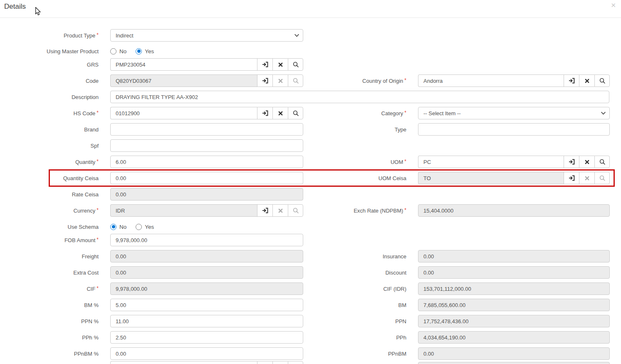  I want to click on bm-percent-input, so click(207, 305).